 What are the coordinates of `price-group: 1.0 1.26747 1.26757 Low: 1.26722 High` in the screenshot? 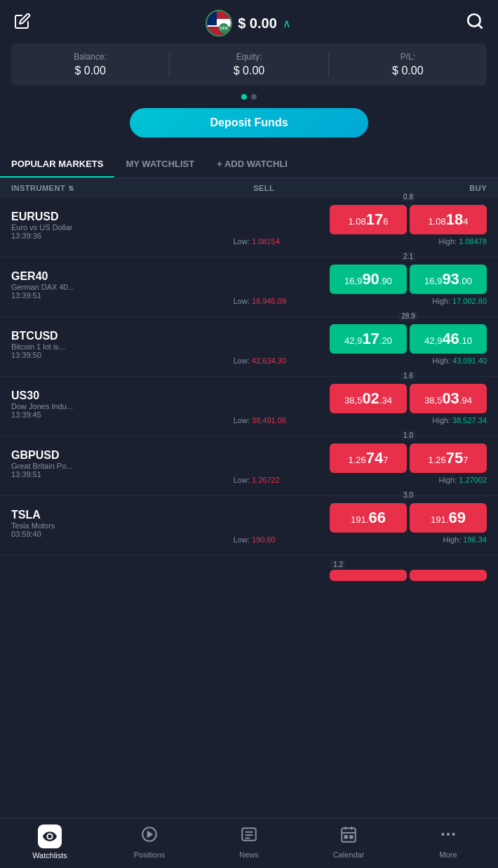 It's located at (361, 464).